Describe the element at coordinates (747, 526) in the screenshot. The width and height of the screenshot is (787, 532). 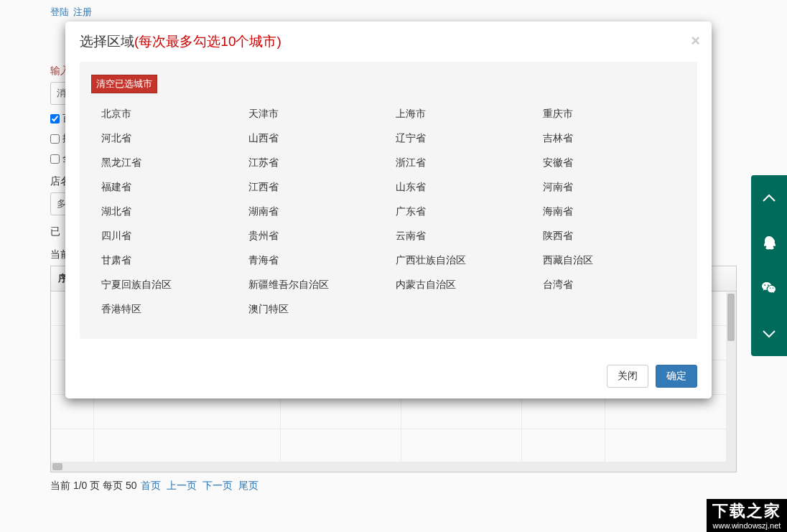
I see `watermark-url: www.windowszj.net` at that location.